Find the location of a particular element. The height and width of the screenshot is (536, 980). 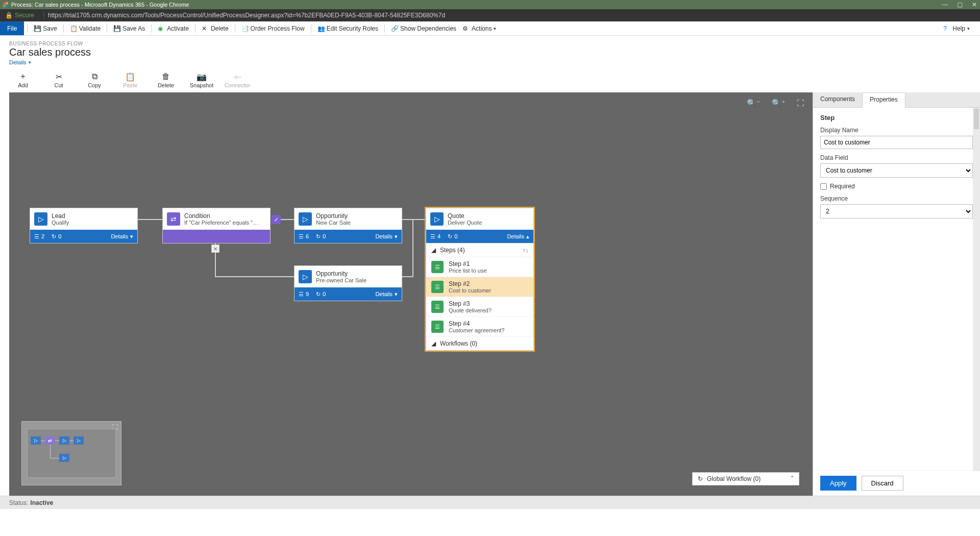

save-button: 💾Save is located at coordinates (45, 29).